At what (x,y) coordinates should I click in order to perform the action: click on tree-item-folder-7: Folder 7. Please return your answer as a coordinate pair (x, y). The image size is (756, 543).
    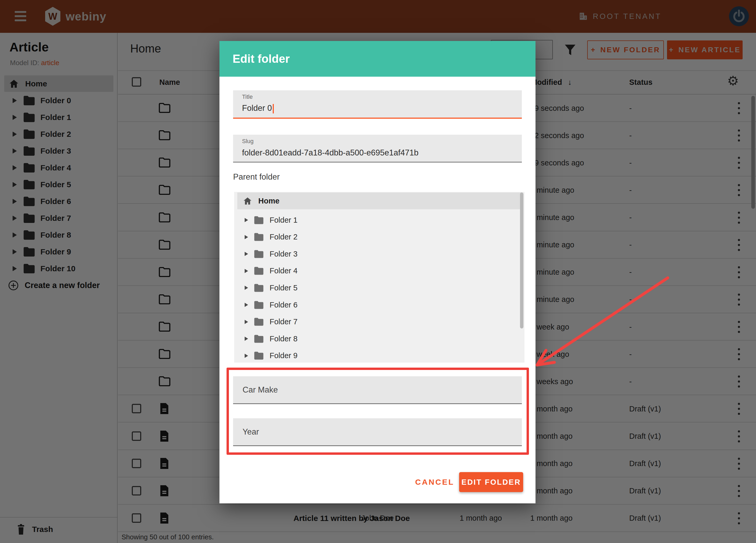
    Looking at the image, I should click on (379, 322).